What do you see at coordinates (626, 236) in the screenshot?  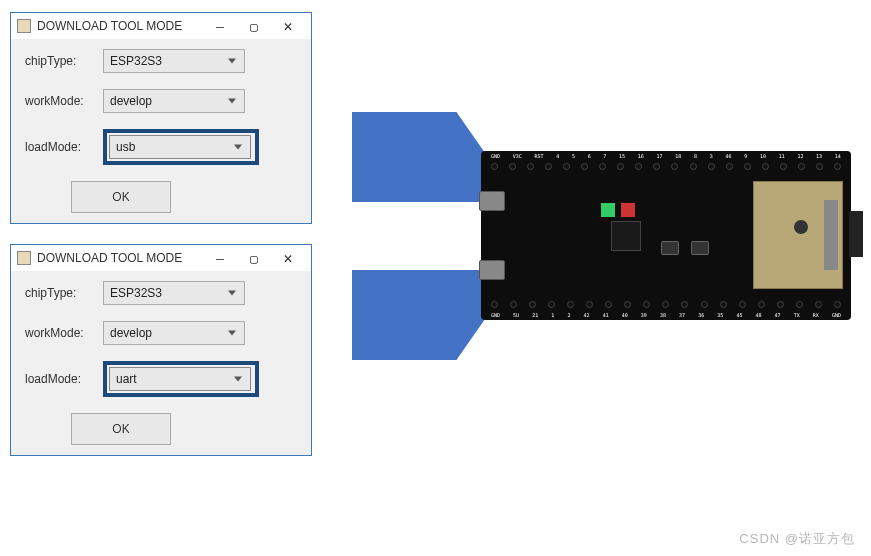 I see `chip-icon` at bounding box center [626, 236].